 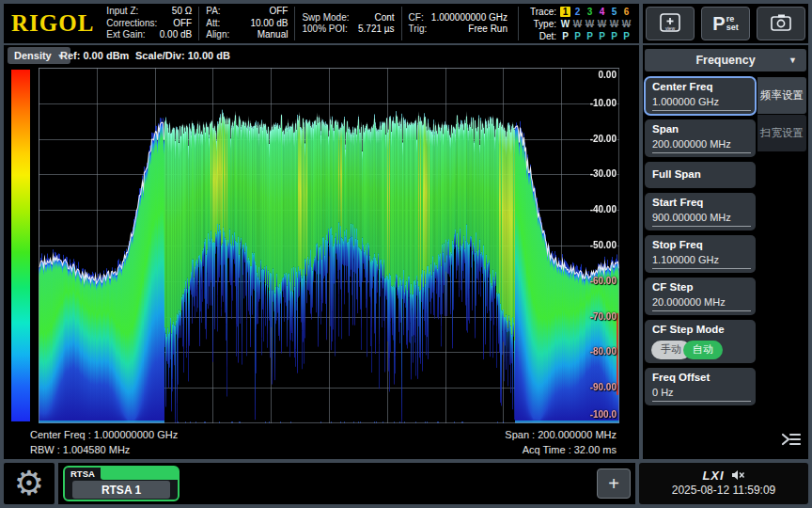 I want to click on y-axis-label: -60.00, so click(x=603, y=280).